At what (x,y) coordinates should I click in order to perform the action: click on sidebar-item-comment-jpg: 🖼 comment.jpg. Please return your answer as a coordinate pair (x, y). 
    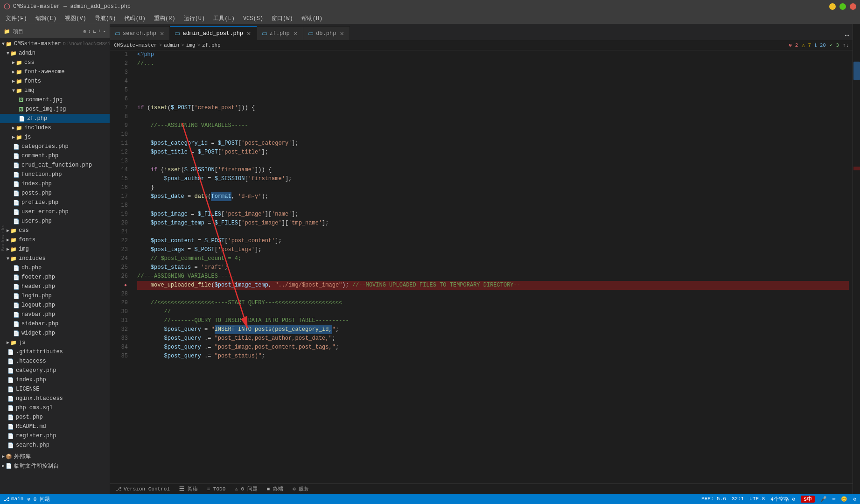
    Looking at the image, I should click on (55, 100).